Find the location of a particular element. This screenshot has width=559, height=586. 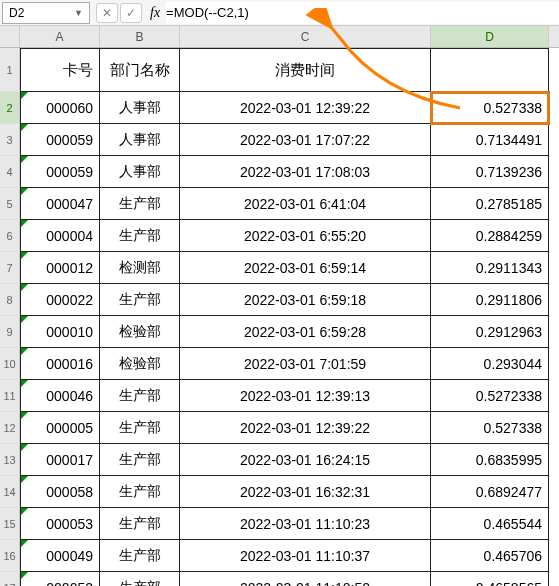

cell-result: 0.6835995 is located at coordinates (490, 460).